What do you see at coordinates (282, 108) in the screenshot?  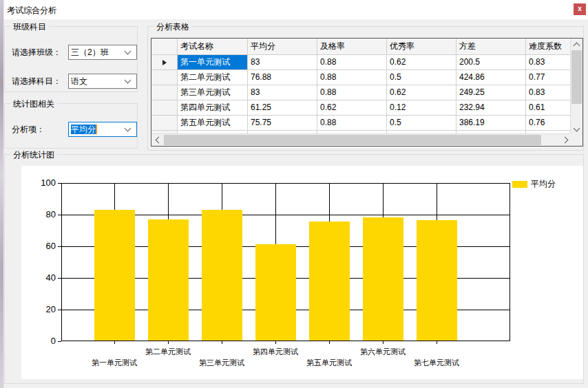 I see `table-cell: 61.25` at bounding box center [282, 108].